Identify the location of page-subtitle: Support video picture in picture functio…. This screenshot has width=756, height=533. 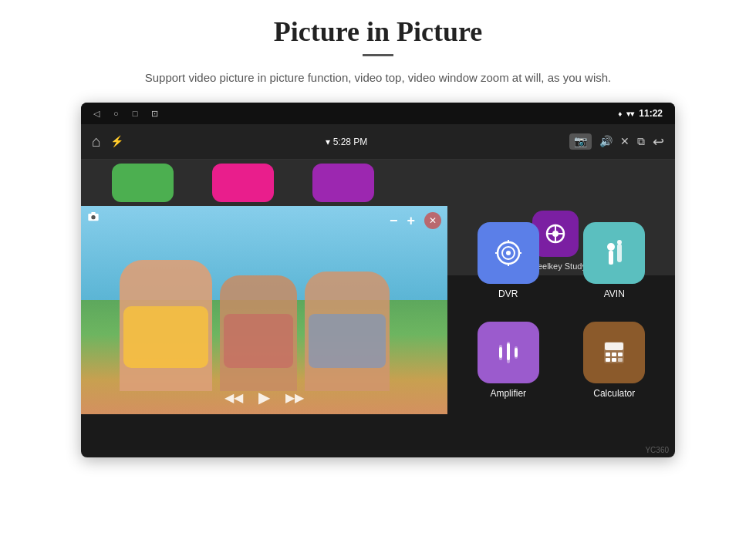
(378, 78).